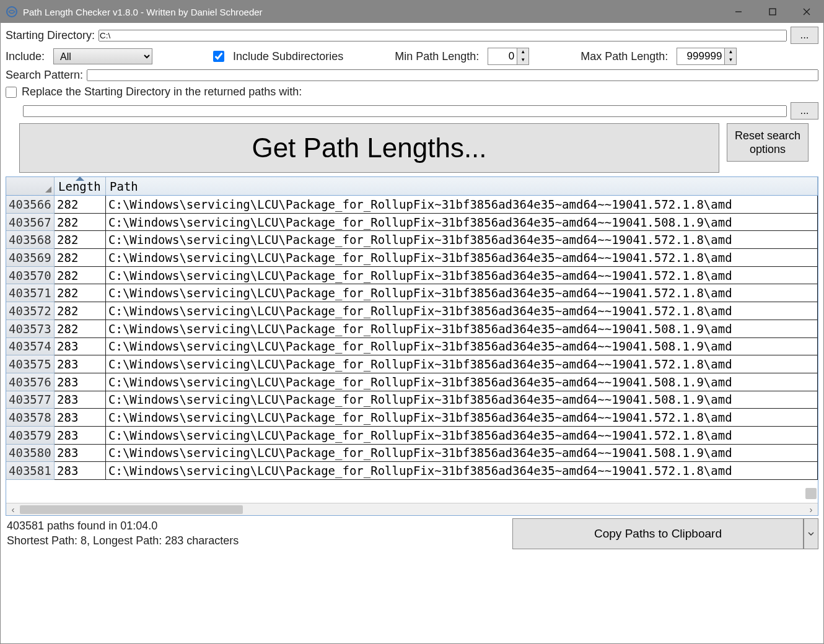 This screenshot has height=644, width=824. Describe the element at coordinates (412, 347) in the screenshot. I see `table-row: 403574283C:\Windows\servicing\LCU\Packag…` at that location.